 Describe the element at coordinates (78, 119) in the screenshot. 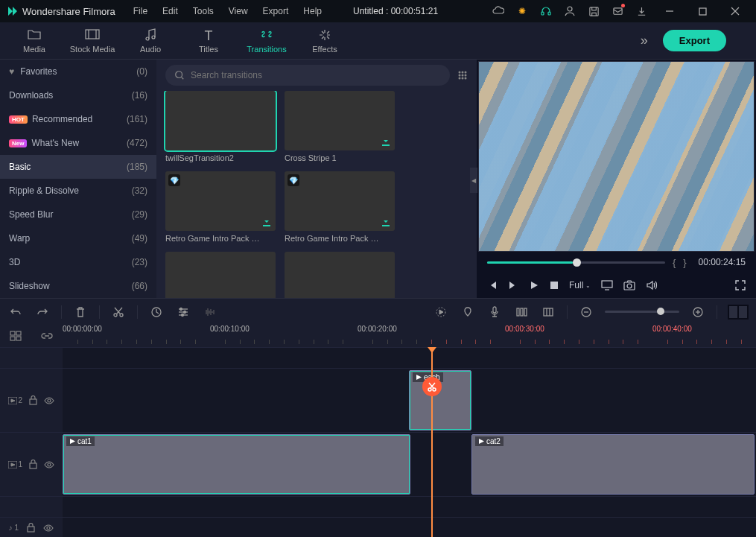

I see `sidebar-item-recommended: HOTRecommended(161)` at that location.